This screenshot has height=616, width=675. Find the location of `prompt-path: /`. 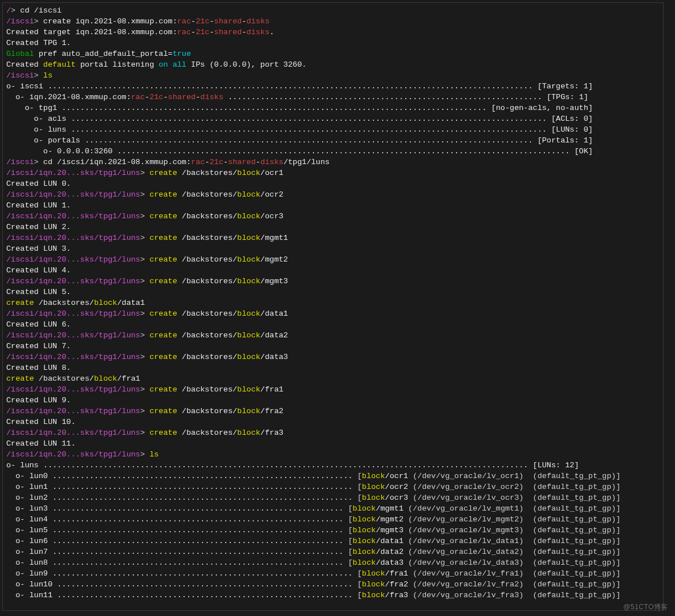

prompt-path: / is located at coordinates (9, 10).